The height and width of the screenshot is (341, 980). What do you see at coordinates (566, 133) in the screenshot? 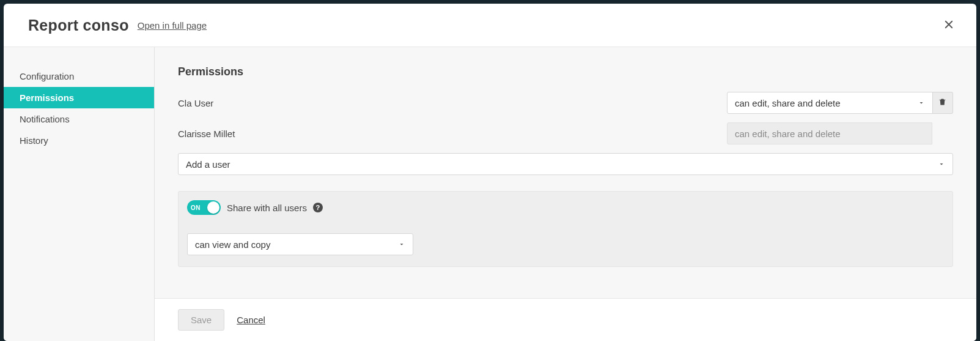
I see `permission-row: Clarisse Millet can edit, share and dele…` at bounding box center [566, 133].